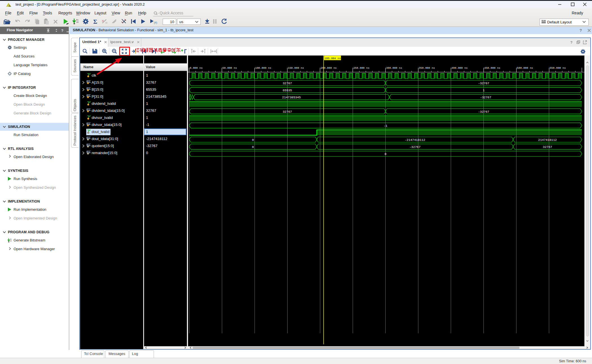 The image size is (592, 364). What do you see at coordinates (394, 68) in the screenshot?
I see `svg-text: 300.000 ns` at bounding box center [394, 68].